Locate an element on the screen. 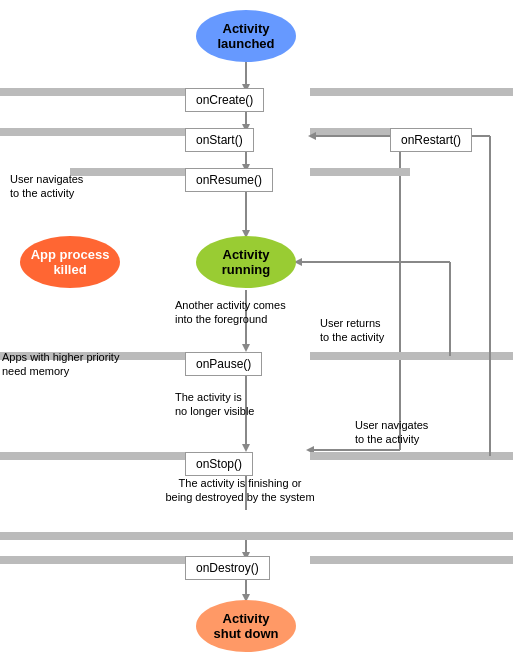  oncreate-label: onCreate() is located at coordinates (224, 100).